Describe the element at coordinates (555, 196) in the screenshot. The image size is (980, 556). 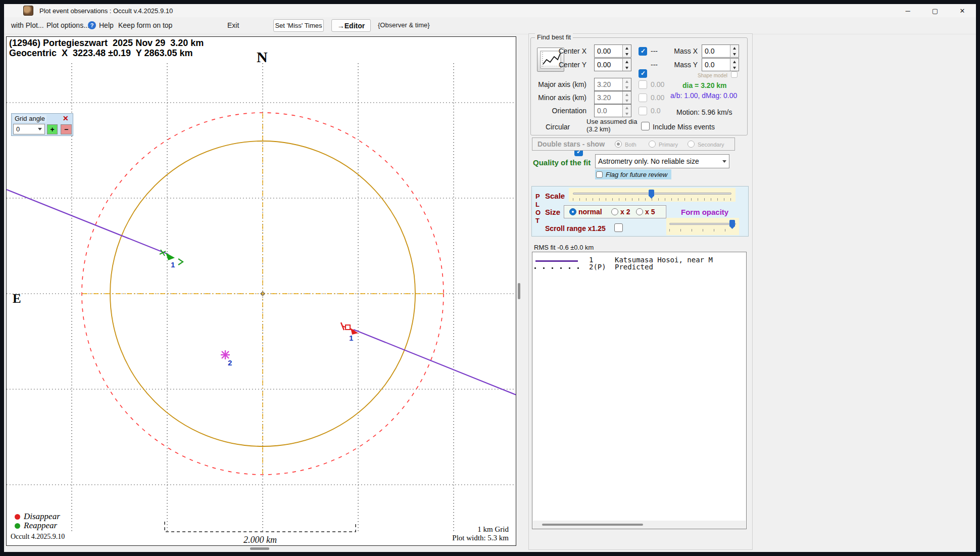
I see `scale-label: Scale` at that location.